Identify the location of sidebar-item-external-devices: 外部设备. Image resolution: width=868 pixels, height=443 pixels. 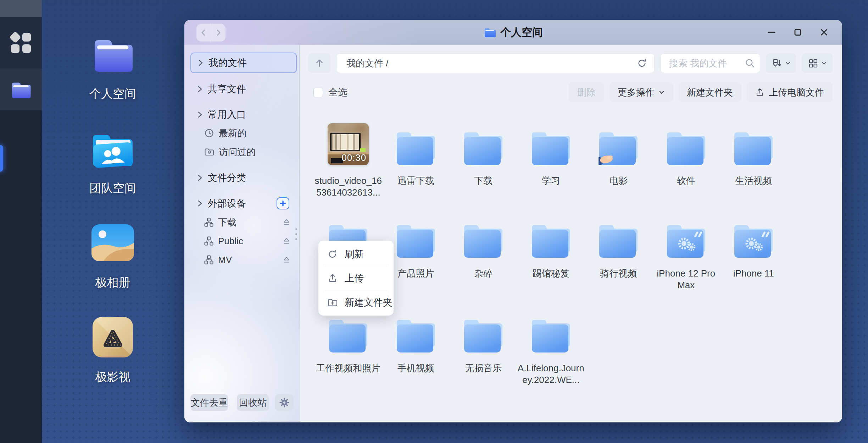
(244, 203).